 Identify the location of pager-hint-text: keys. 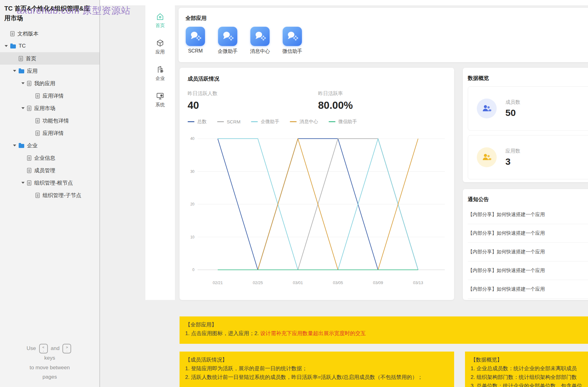
(50, 358).